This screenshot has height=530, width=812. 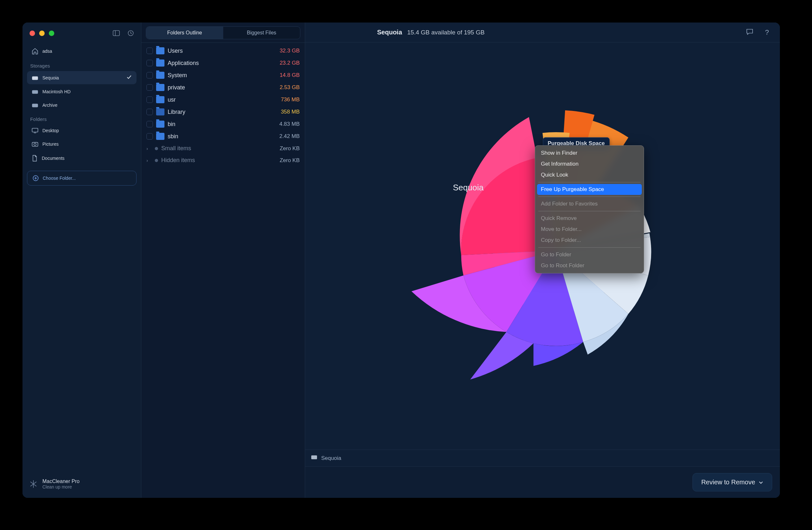 What do you see at coordinates (82, 484) in the screenshot?
I see `sidebar-promo: MacCleaner Pro Clean up more` at bounding box center [82, 484].